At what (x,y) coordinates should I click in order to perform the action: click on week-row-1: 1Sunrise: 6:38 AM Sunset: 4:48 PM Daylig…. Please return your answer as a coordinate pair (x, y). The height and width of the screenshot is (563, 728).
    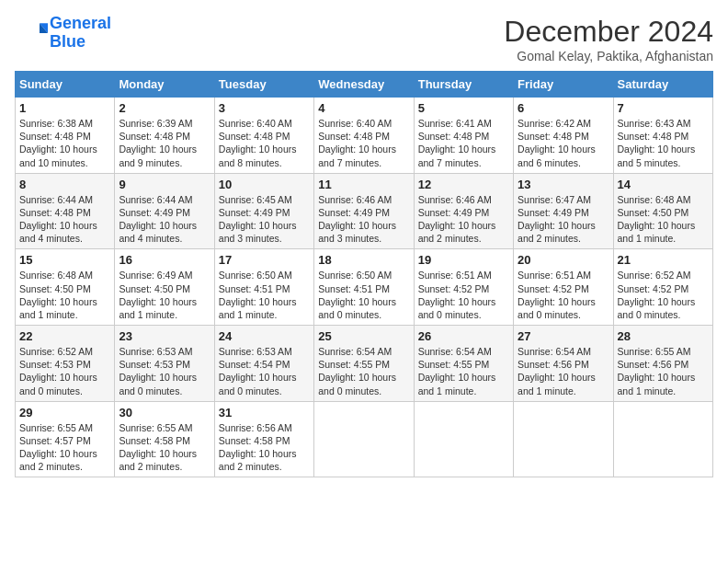
    Looking at the image, I should click on (364, 136).